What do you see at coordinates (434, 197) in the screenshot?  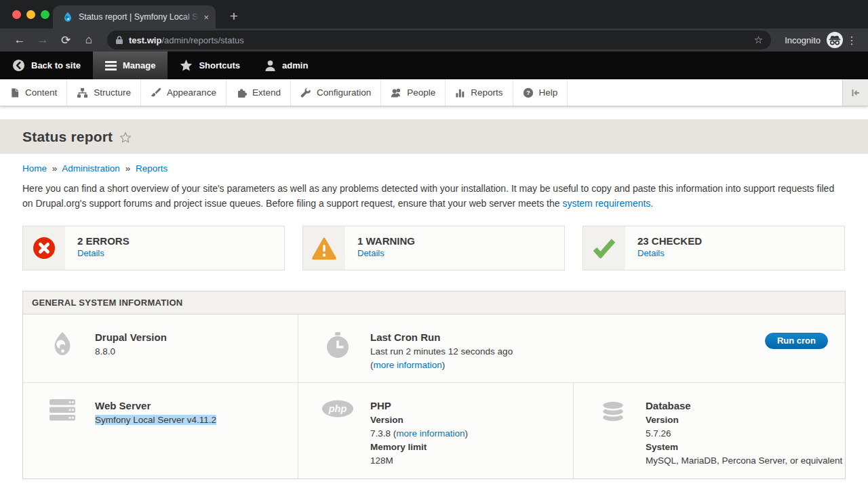 I see `intro-paragraph: Here you can find a short overview of yo…` at bounding box center [434, 197].